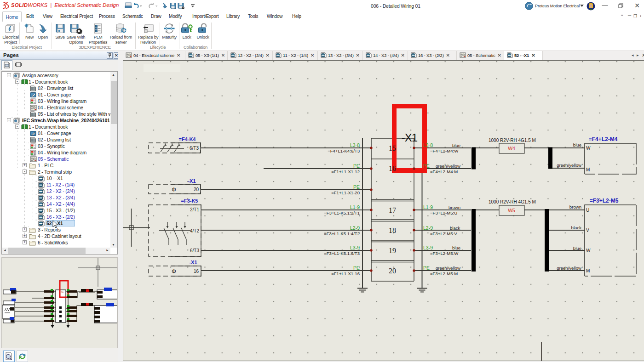 The width and height of the screenshot is (644, 362). What do you see at coordinates (444, 172) in the screenshot?
I see `svg-text: =F4+L2-M4:M` at bounding box center [444, 172].